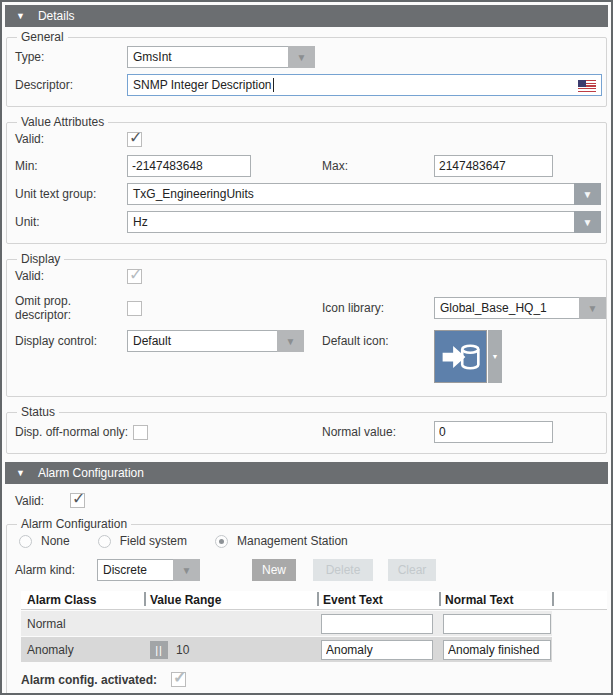 Image resolution: width=613 pixels, height=695 pixels. I want to click on radio-management-station: Management Station, so click(282, 541).